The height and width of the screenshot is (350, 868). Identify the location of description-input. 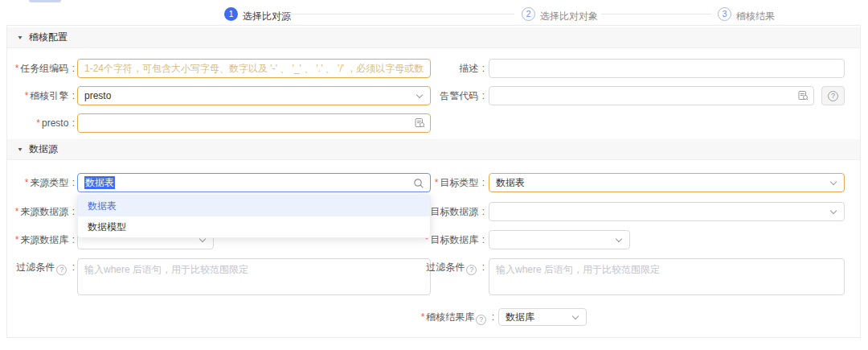
(667, 68).